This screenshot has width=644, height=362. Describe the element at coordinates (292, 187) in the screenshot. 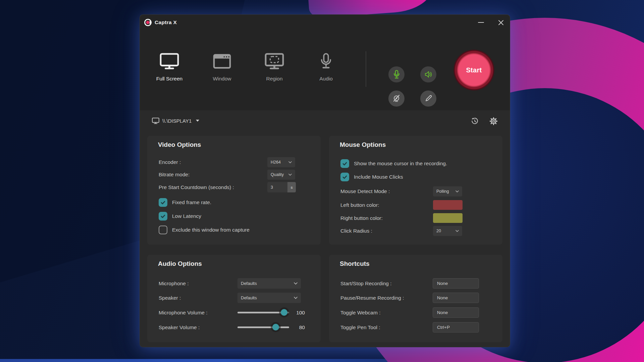

I see `countdown-unit-button: s` at that location.